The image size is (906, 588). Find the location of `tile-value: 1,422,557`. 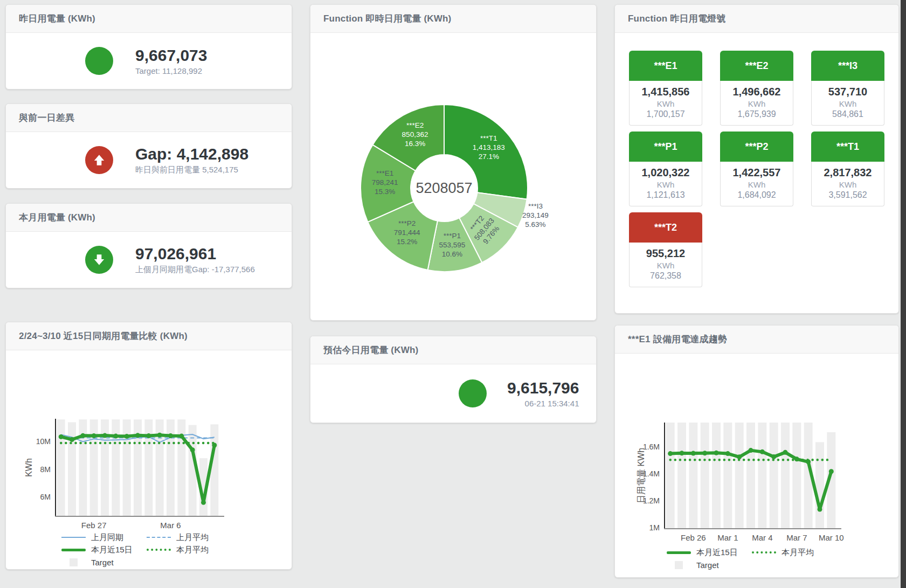

tile-value: 1,422,557 is located at coordinates (757, 172).